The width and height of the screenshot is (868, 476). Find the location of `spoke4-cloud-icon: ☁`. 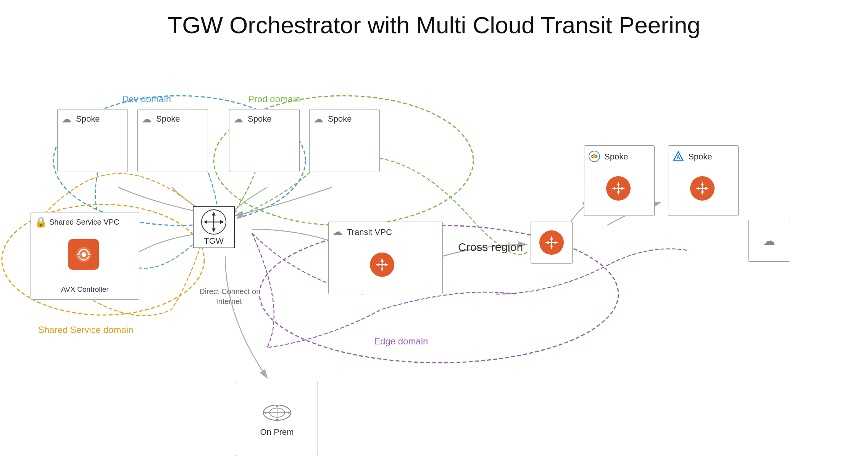

spoke4-cloud-icon: ☁ is located at coordinates (318, 119).